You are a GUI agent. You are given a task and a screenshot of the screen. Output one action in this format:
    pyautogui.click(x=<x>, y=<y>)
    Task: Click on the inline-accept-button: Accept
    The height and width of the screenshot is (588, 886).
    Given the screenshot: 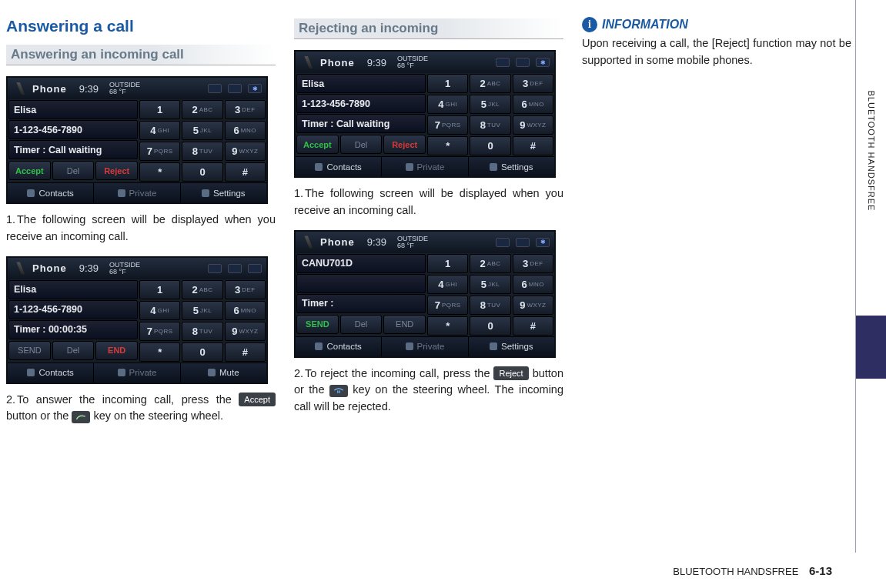 What is the action you would take?
    pyautogui.click(x=257, y=400)
    